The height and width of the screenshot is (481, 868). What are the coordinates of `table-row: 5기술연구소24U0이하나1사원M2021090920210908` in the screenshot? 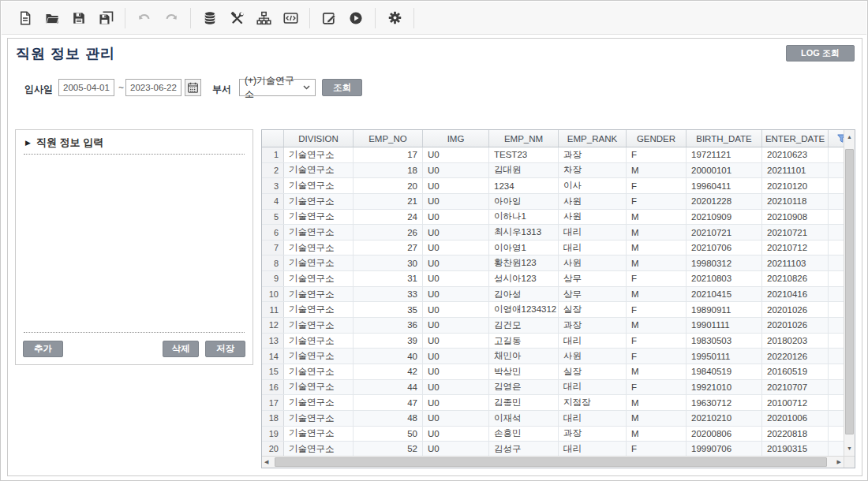 It's located at (552, 218).